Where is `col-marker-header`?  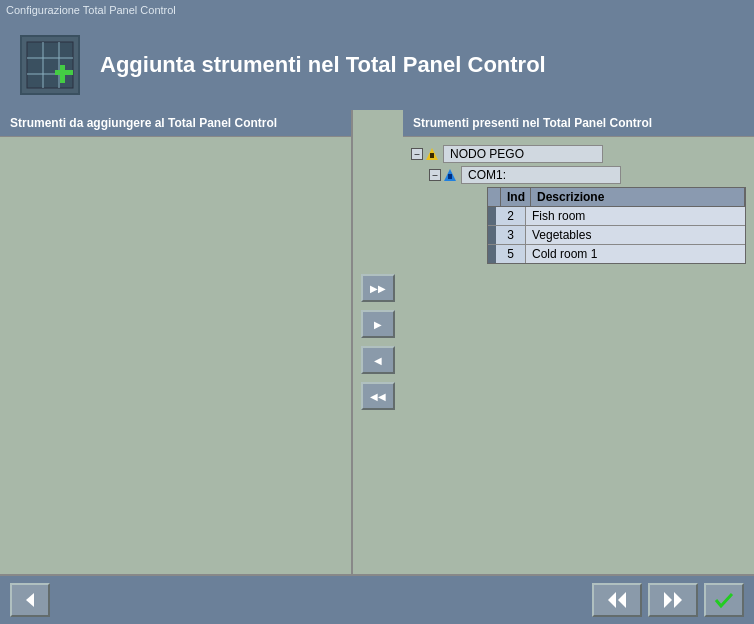
col-marker-header is located at coordinates (494, 197).